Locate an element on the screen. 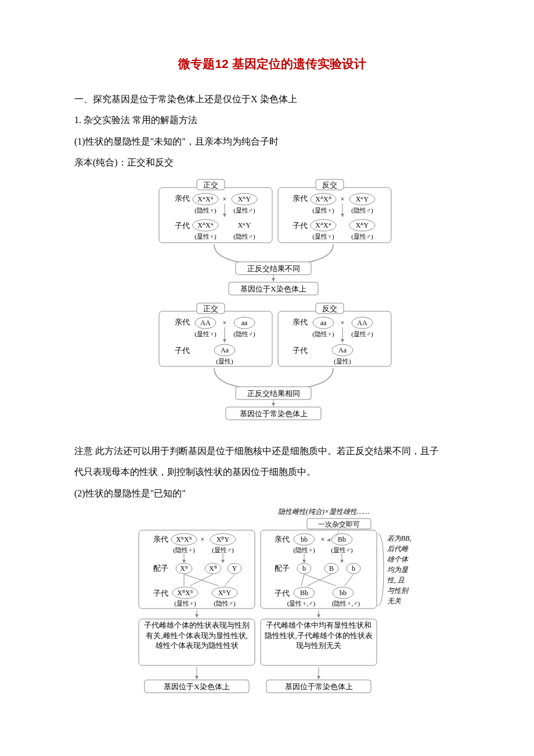 This screenshot has width=534, height=756. side-note: 雄个体 is located at coordinates (398, 559).